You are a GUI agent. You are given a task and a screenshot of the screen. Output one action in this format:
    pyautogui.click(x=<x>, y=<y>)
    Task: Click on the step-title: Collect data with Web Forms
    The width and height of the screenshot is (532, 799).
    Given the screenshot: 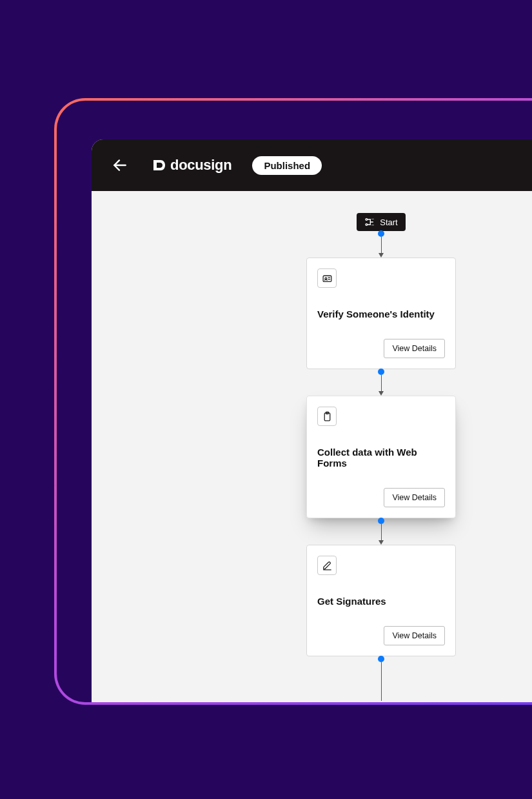 What is the action you would take?
    pyautogui.click(x=381, y=458)
    